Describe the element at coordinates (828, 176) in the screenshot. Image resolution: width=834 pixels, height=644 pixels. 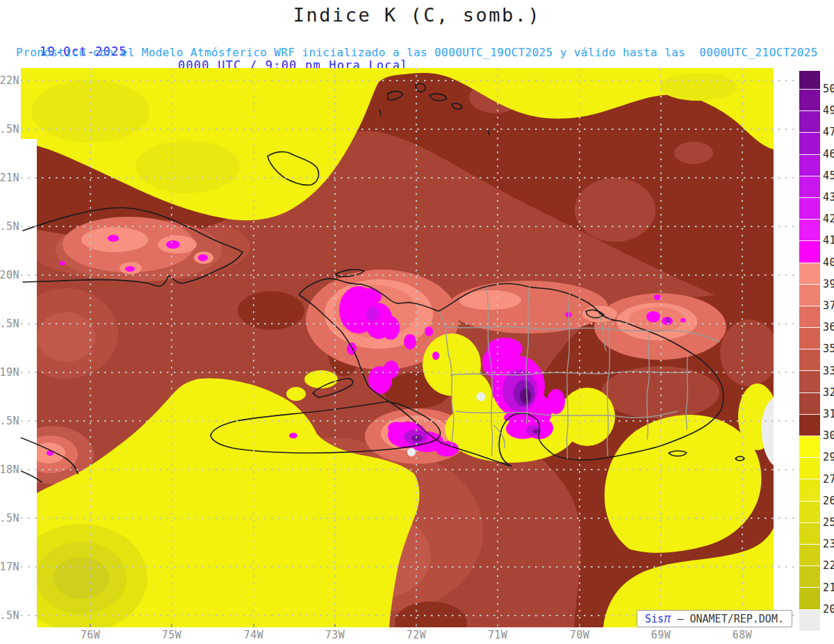
I see `legend-value-label: 45.2` at that location.